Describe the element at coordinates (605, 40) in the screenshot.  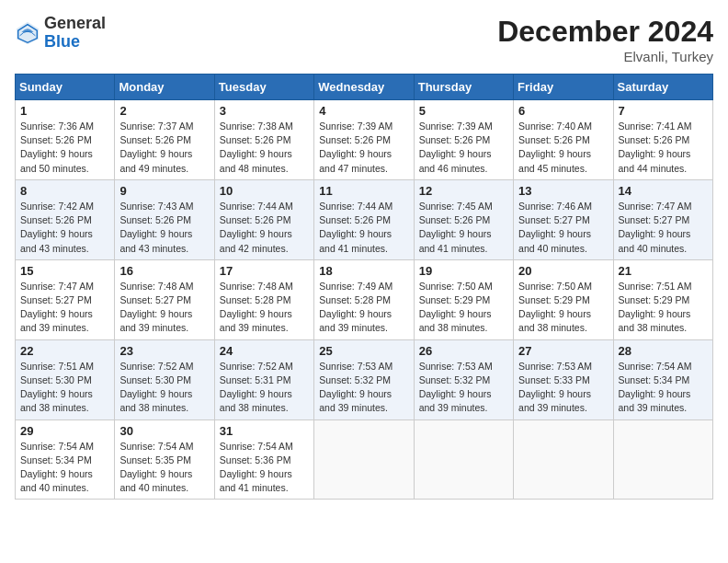
I see `title-block: December 2024 Elvanli, Turkey` at that location.